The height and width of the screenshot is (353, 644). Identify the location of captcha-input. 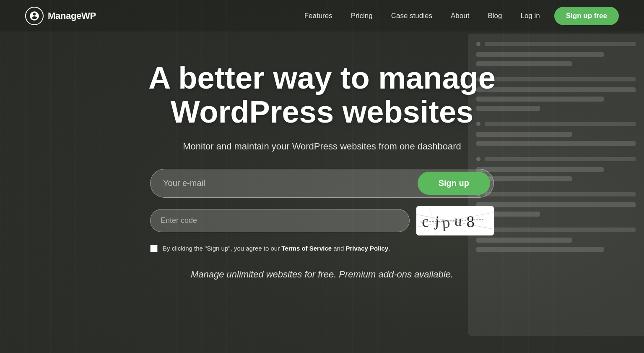
(280, 221).